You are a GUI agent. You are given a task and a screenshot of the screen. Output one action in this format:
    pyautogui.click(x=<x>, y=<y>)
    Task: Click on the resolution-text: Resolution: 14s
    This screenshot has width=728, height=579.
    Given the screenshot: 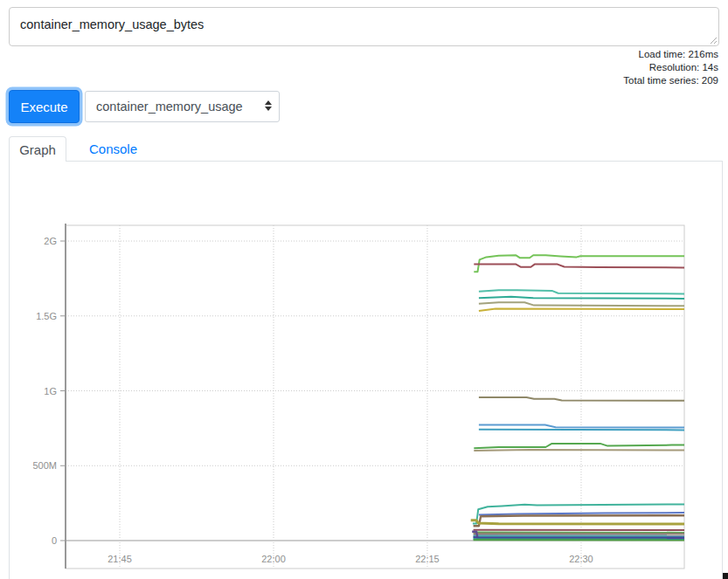 What is the action you would take?
    pyautogui.click(x=671, y=68)
    